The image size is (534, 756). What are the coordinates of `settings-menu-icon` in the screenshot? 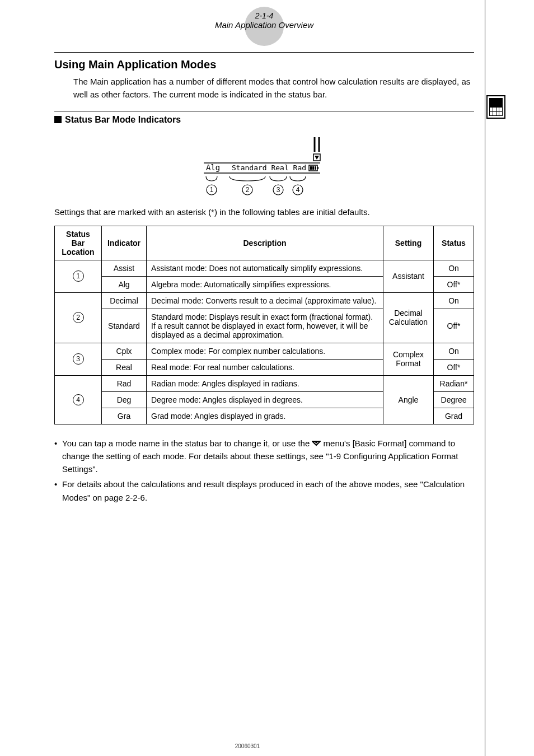 It's located at (316, 441).